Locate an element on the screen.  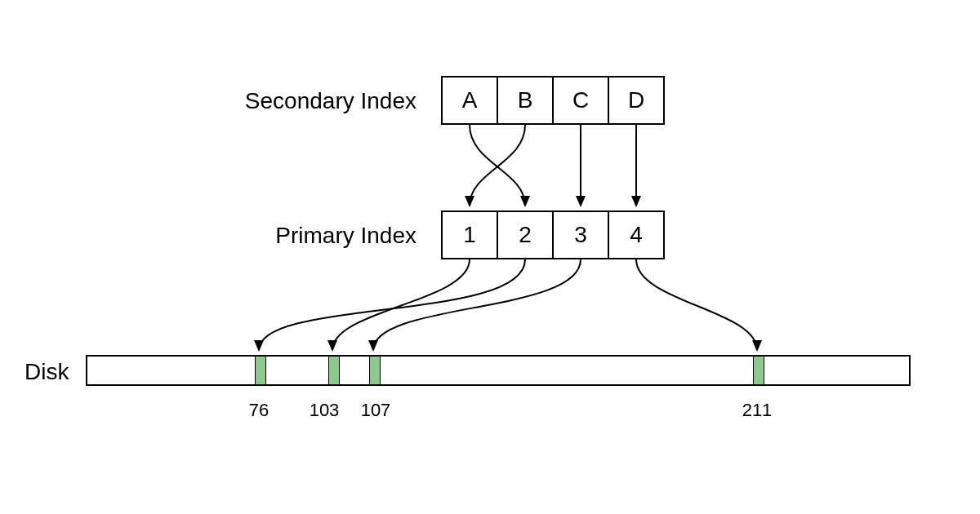
disk-label: Disk is located at coordinates (49, 372).